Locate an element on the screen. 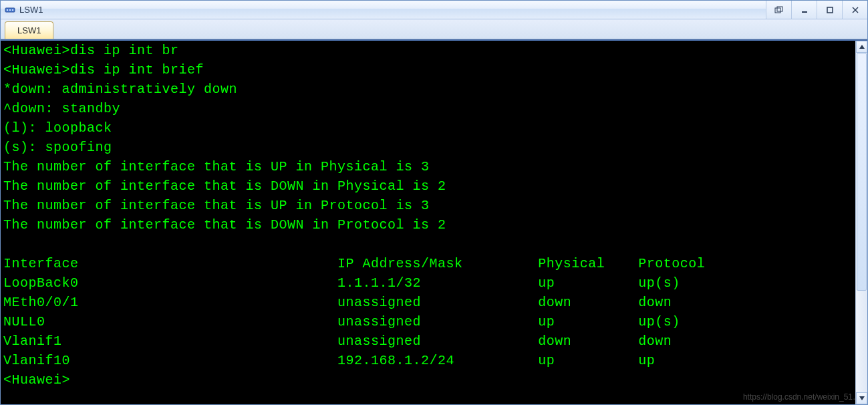 The image size is (868, 405). scrollbar-thumb is located at coordinates (862, 172).